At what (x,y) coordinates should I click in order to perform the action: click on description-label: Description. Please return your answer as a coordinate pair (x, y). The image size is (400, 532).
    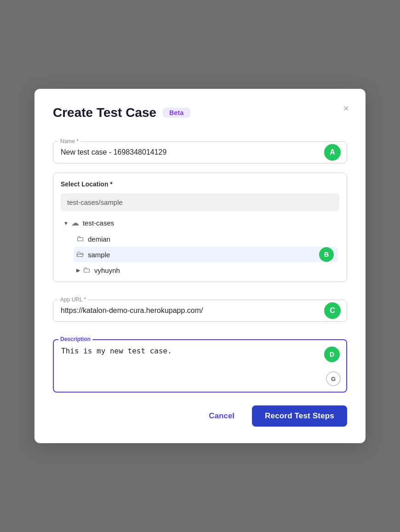
    Looking at the image, I should click on (75, 339).